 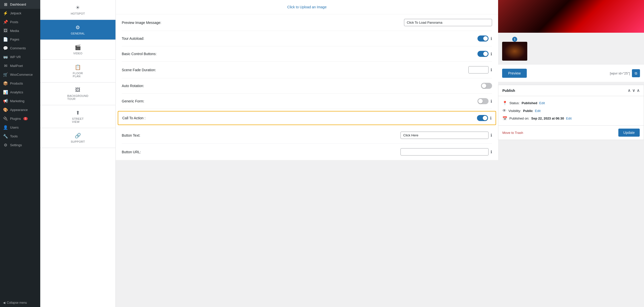 What do you see at coordinates (625, 73) in the screenshot?
I see `shortcode-wrap: [wpvr id="25"] ⧉` at bounding box center [625, 73].